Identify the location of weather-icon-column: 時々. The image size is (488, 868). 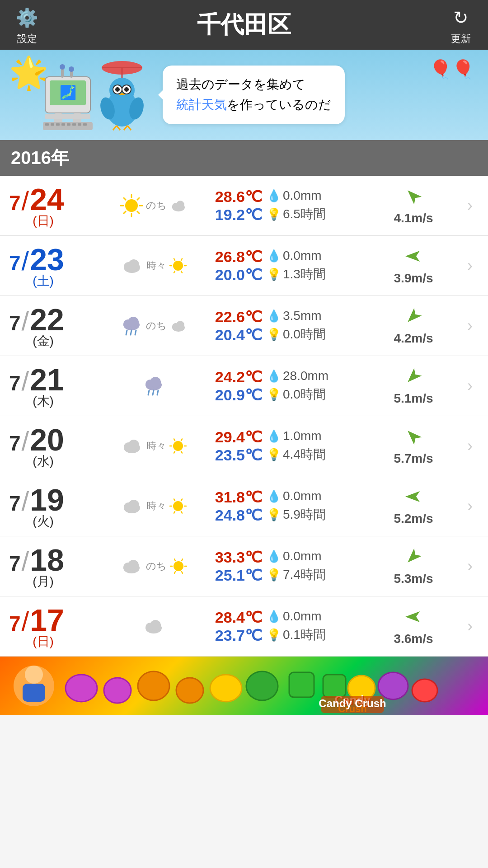
(154, 266).